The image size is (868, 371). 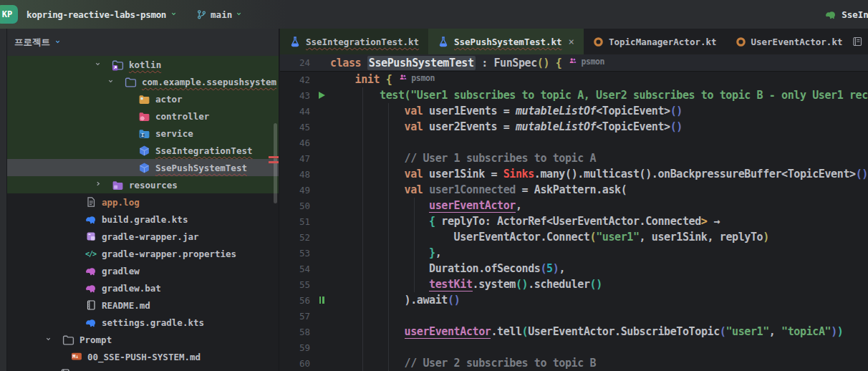 What do you see at coordinates (574, 95) in the screenshot?
I see `code-line: 43 test("User1 subscribes to topic A, Us…` at bounding box center [574, 95].